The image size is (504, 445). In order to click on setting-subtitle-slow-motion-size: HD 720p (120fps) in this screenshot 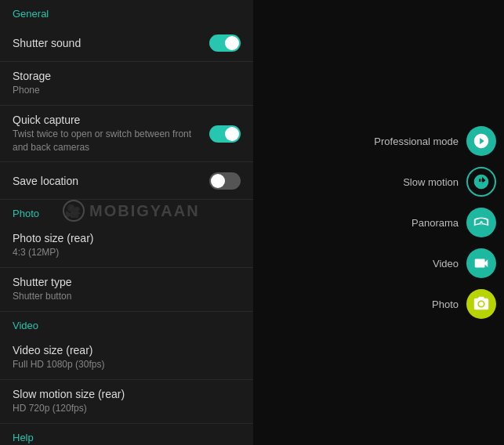, I will do `click(127, 409)`.